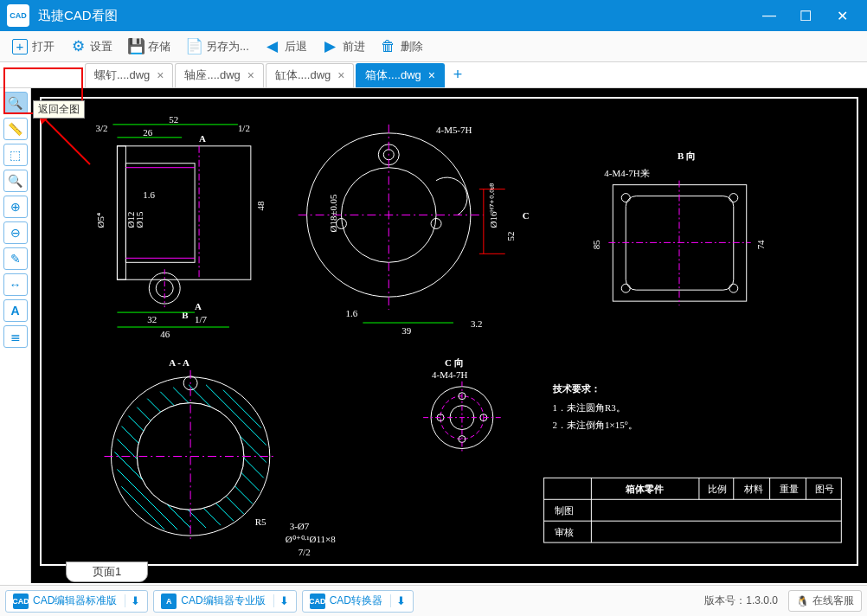  What do you see at coordinates (393, 75) in the screenshot?
I see `tab-label: 箱体....dwg` at bounding box center [393, 75].